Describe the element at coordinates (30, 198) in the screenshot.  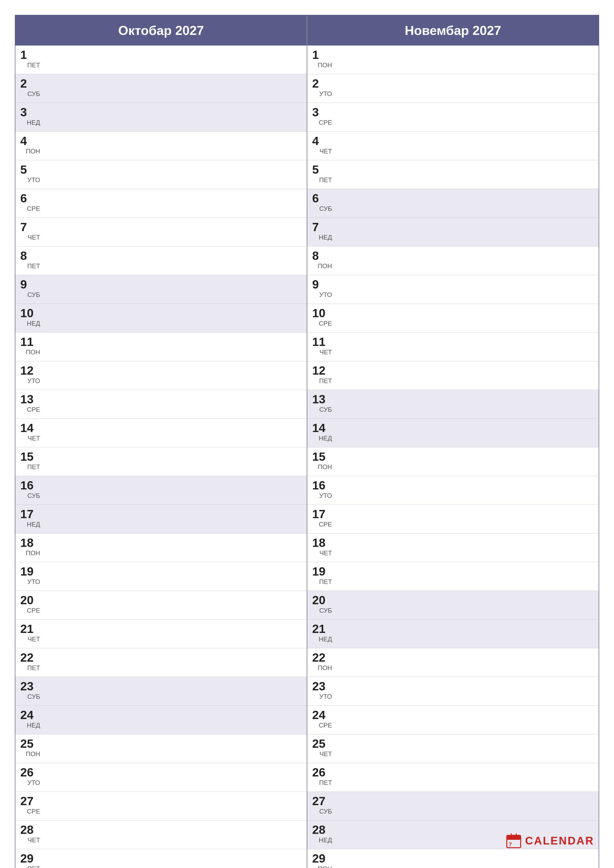
I see `day-number: 6` at that location.